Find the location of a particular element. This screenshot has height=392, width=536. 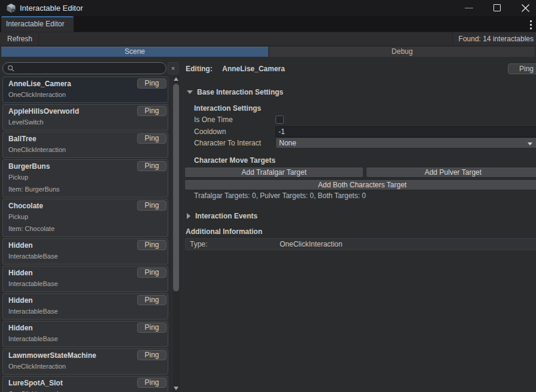

titlebar: Interactable Editor is located at coordinates (268, 8).